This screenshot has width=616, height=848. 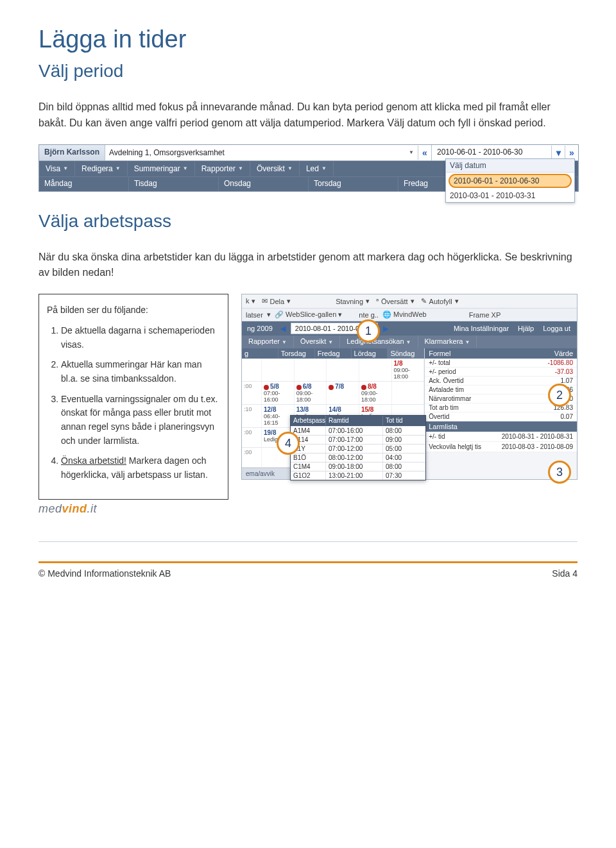 What do you see at coordinates (296, 353) in the screenshot?
I see `calendar-day-header: Torsdag` at bounding box center [296, 353].